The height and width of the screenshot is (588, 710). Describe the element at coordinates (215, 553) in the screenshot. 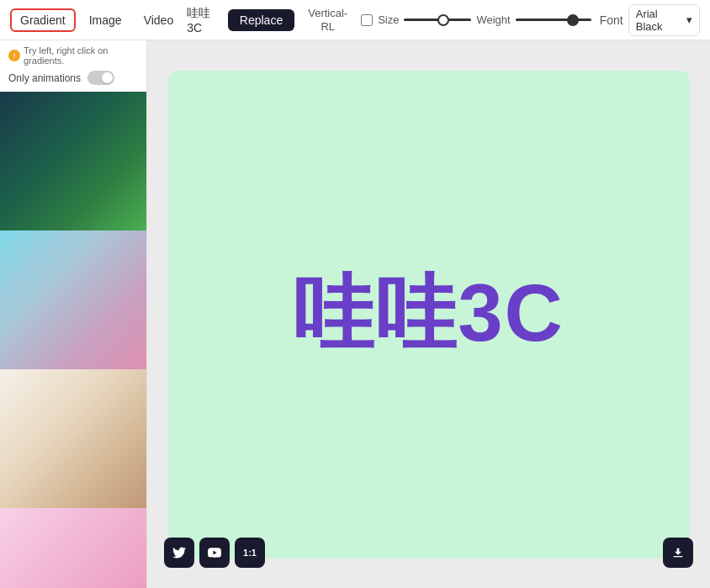

I see `youtube-button` at that location.